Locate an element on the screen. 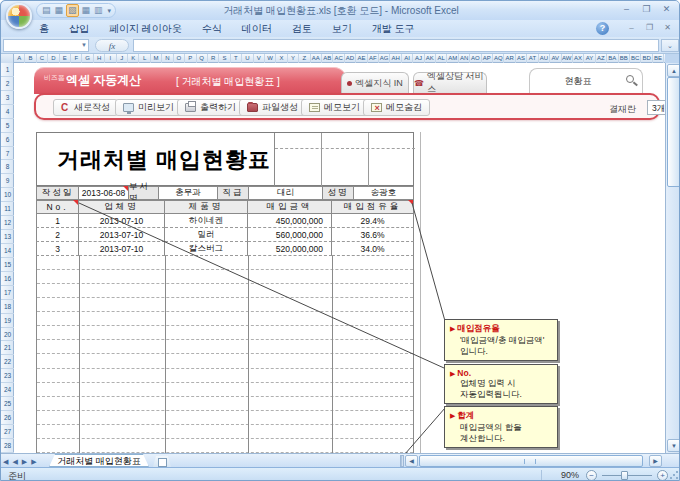 This screenshot has width=680, height=481. info-value: 대리 is located at coordinates (286, 193).